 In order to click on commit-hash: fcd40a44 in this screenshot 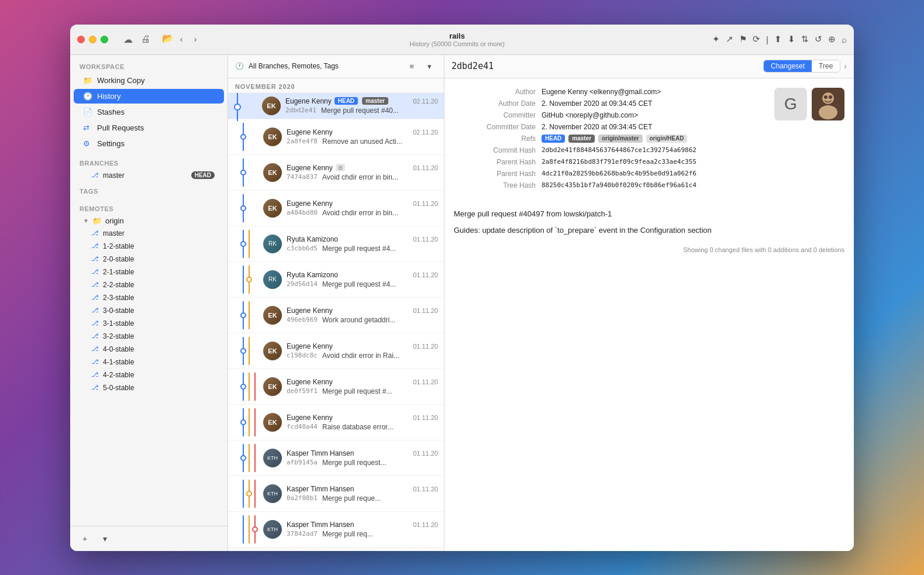, I will do `click(302, 427)`.